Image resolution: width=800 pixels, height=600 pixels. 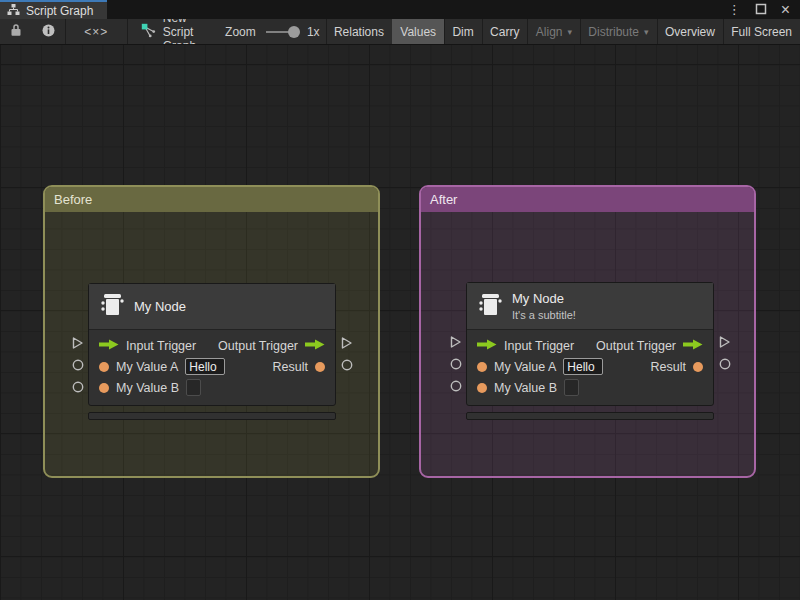 I want to click on zoom-value: 1x, so click(x=314, y=32).